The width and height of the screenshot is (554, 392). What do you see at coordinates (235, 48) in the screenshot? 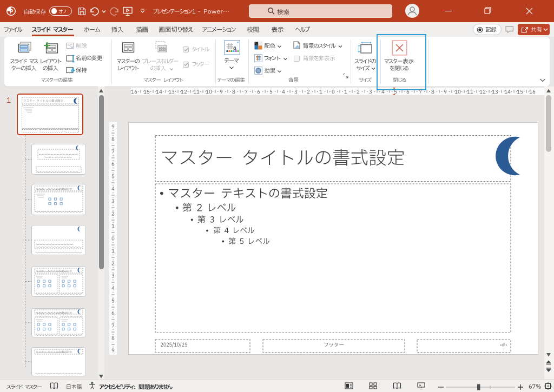
I see `svg-text: a` at bounding box center [235, 48].